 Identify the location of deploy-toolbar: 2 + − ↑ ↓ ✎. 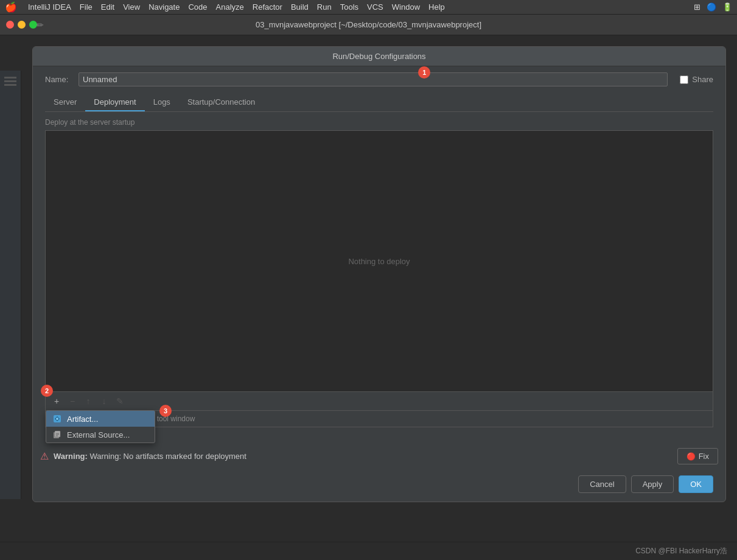
(379, 402).